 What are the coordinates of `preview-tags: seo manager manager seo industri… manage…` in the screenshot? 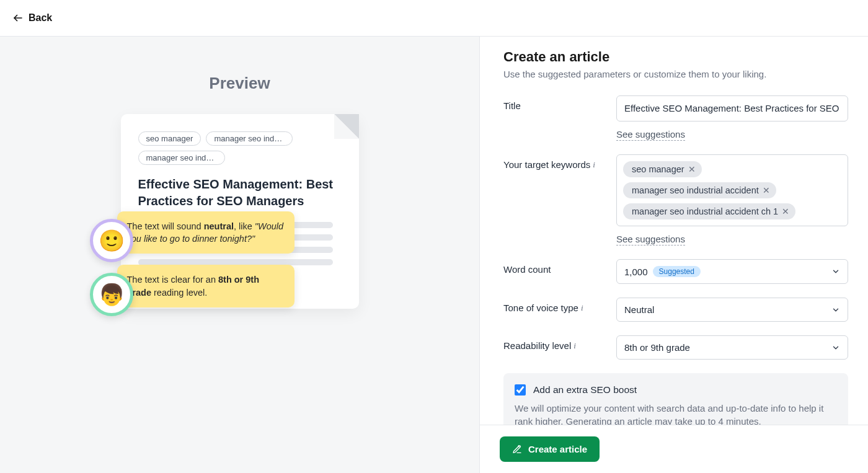 It's located at (240, 148).